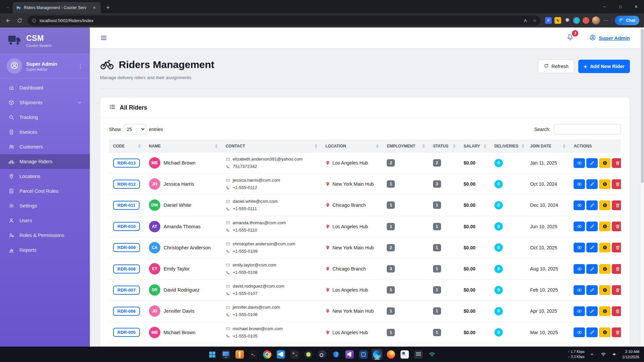  What do you see at coordinates (45, 103) in the screenshot?
I see `sidebar-item-shipments: Shipments` at bounding box center [45, 103].